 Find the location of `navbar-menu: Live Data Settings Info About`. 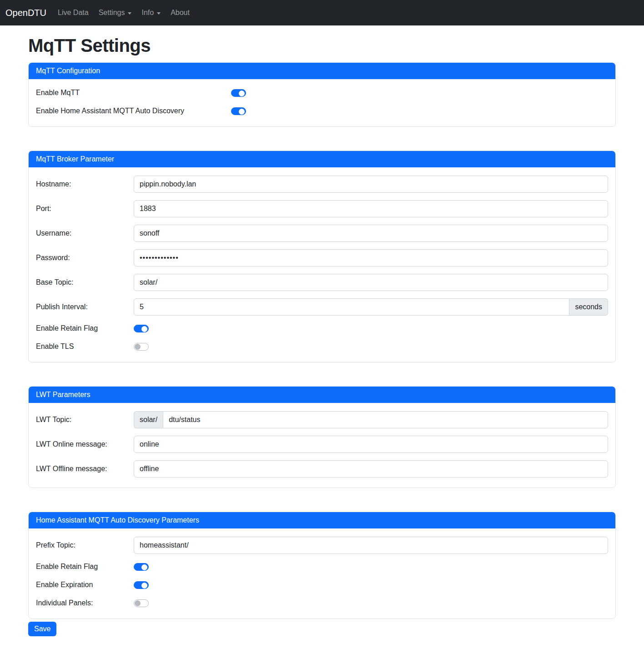

navbar-menu: Live Data Settings Info About is located at coordinates (124, 13).